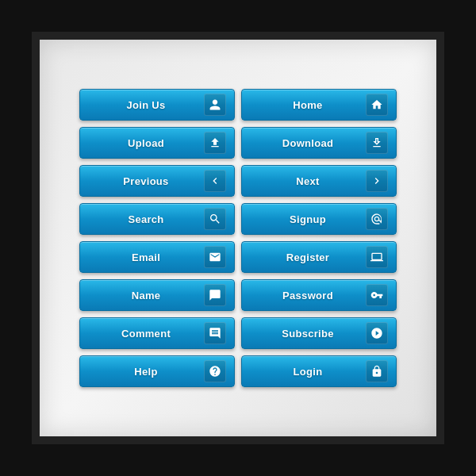 The width and height of the screenshot is (476, 476). Describe the element at coordinates (215, 219) in the screenshot. I see `search-icon` at that location.